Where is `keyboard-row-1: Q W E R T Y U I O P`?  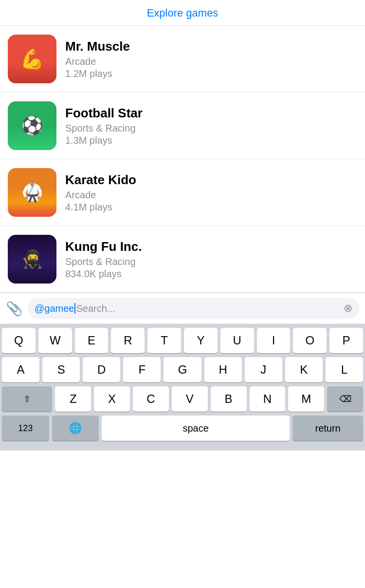 keyboard-row-1: Q W E R T Y U I O P is located at coordinates (182, 341).